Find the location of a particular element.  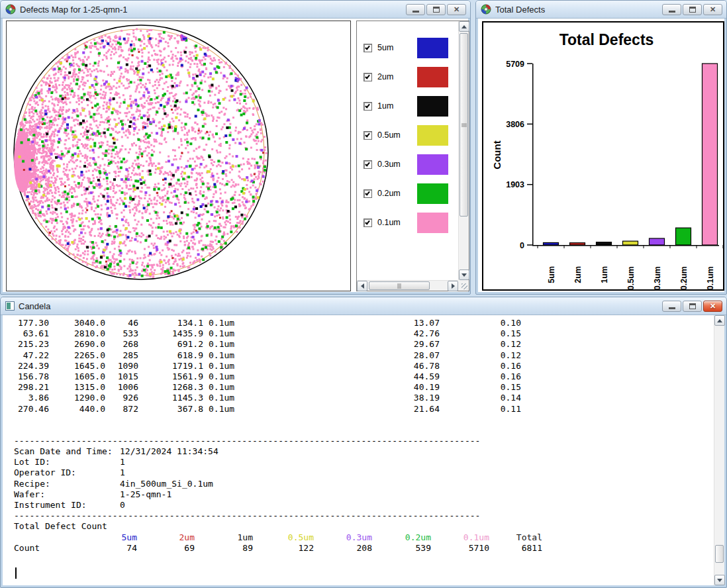

legend-label: 2um is located at coordinates (385, 77).